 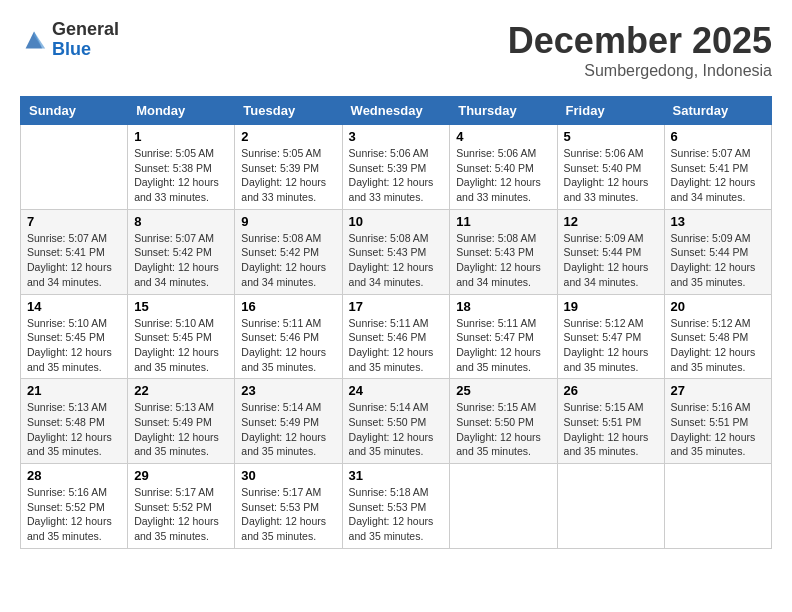 I want to click on day-number: 9, so click(x=288, y=222).